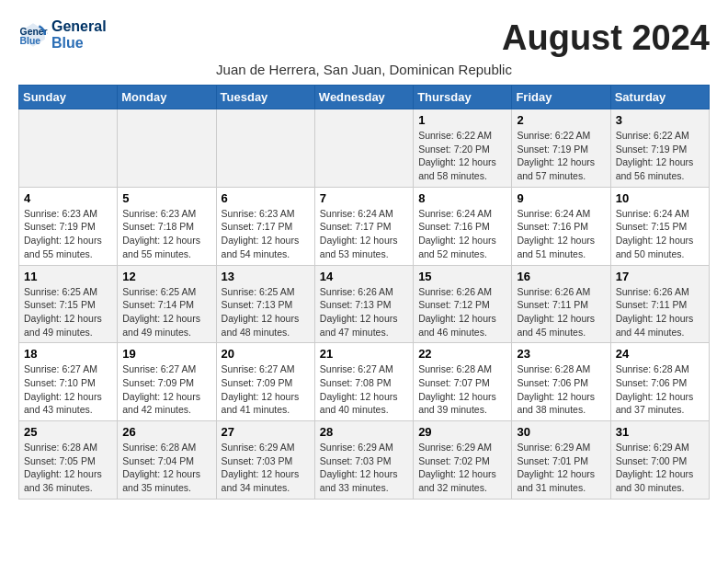  What do you see at coordinates (364, 226) in the screenshot?
I see `calendar-week-2: 4Sunrise: 6:23 AM Sunset: 7:19 PM Daylig…` at bounding box center [364, 226].